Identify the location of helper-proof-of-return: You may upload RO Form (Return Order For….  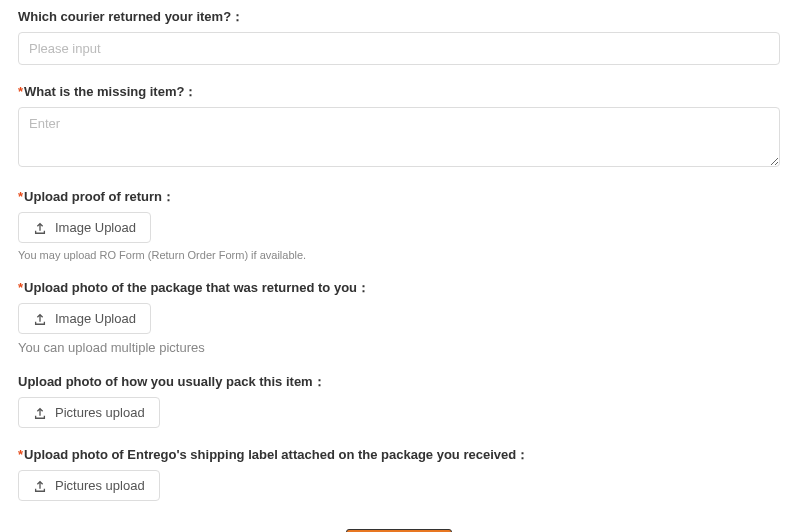
(399, 255).